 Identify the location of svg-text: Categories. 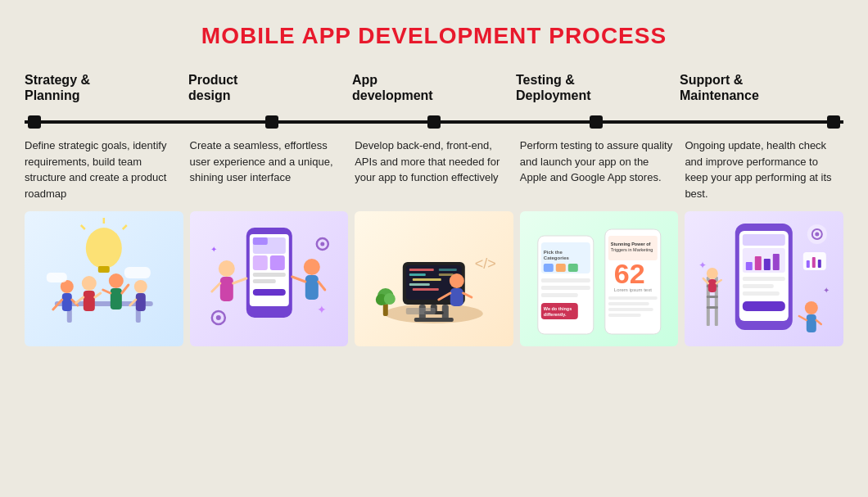
(557, 258).